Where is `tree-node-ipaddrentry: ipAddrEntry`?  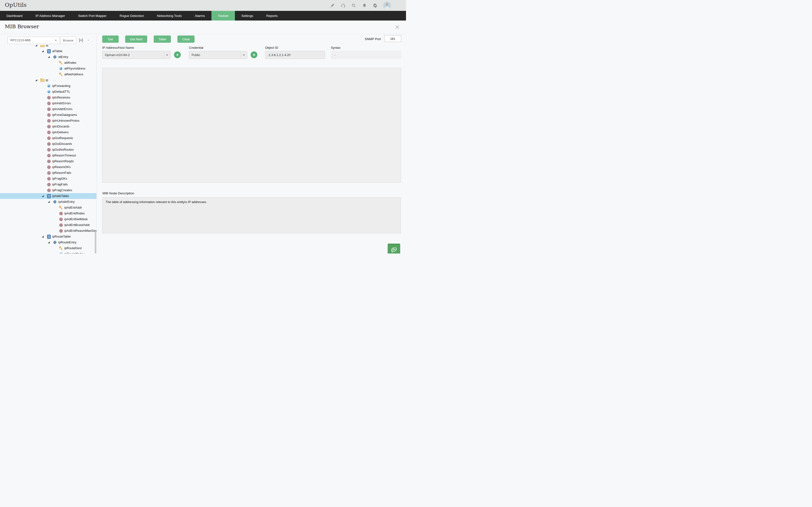
tree-node-ipaddrentry: ipAddrEntry is located at coordinates (48, 202).